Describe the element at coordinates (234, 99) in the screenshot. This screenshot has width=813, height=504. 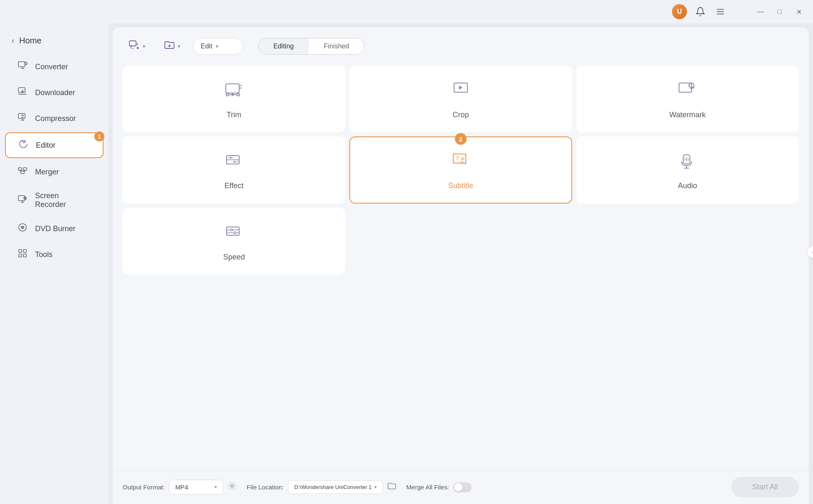
I see `grid-cell-trim: Trim` at that location.